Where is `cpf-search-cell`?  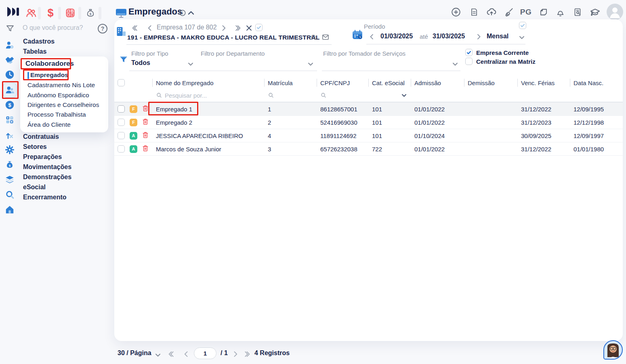
cpf-search-cell is located at coordinates (342, 95).